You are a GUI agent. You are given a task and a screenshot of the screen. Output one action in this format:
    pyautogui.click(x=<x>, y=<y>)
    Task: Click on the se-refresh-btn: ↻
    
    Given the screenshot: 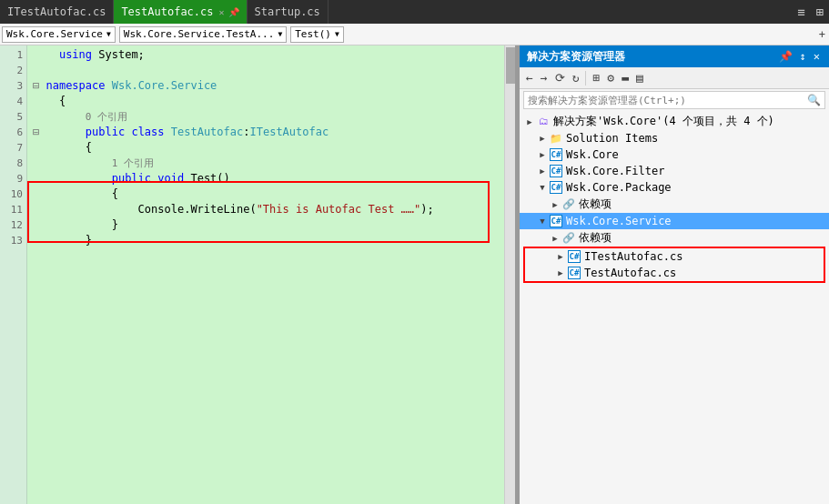 What is the action you would take?
    pyautogui.click(x=576, y=78)
    